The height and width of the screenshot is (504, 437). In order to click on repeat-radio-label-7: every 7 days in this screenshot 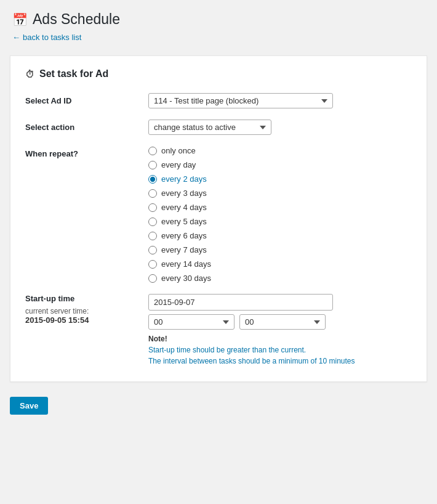, I will do `click(184, 250)`.